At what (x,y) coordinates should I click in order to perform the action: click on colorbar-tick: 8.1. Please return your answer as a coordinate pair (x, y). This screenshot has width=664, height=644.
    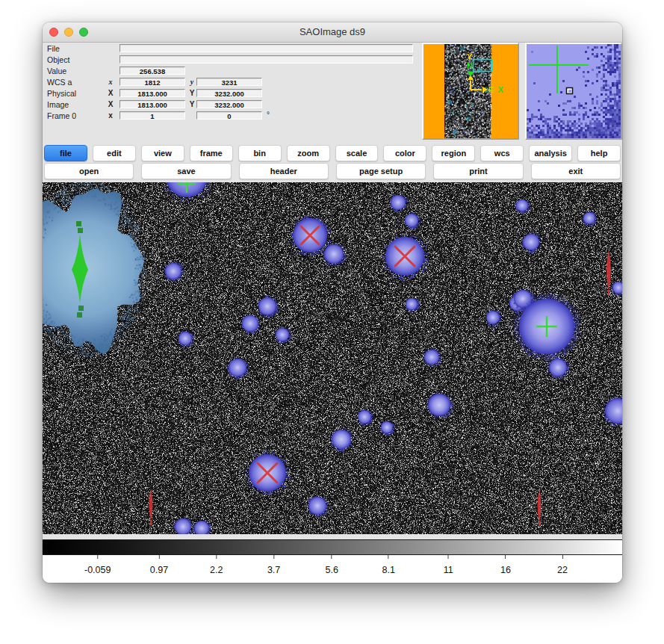
    Looking at the image, I should click on (388, 565).